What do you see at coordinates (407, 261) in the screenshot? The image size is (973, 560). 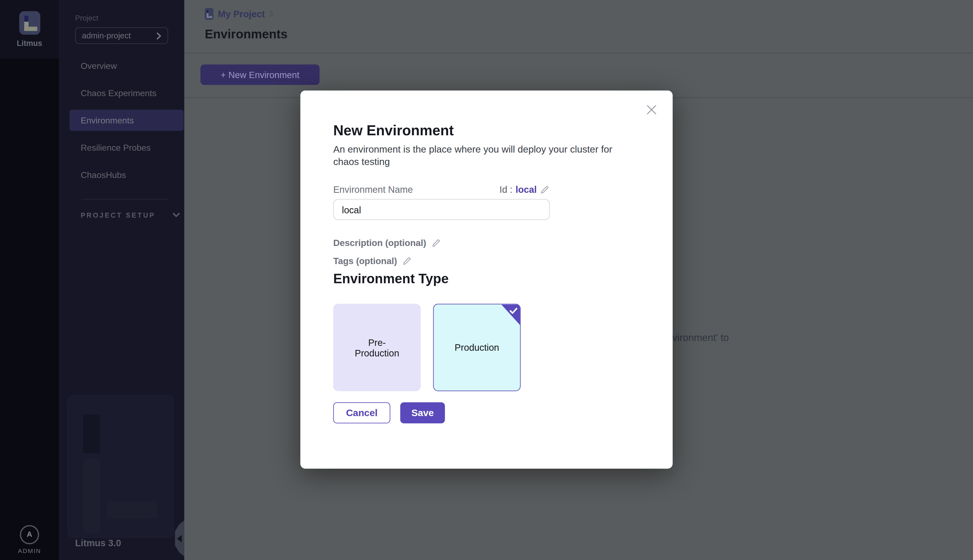 I see `edit-tags-pencil-icon` at bounding box center [407, 261].